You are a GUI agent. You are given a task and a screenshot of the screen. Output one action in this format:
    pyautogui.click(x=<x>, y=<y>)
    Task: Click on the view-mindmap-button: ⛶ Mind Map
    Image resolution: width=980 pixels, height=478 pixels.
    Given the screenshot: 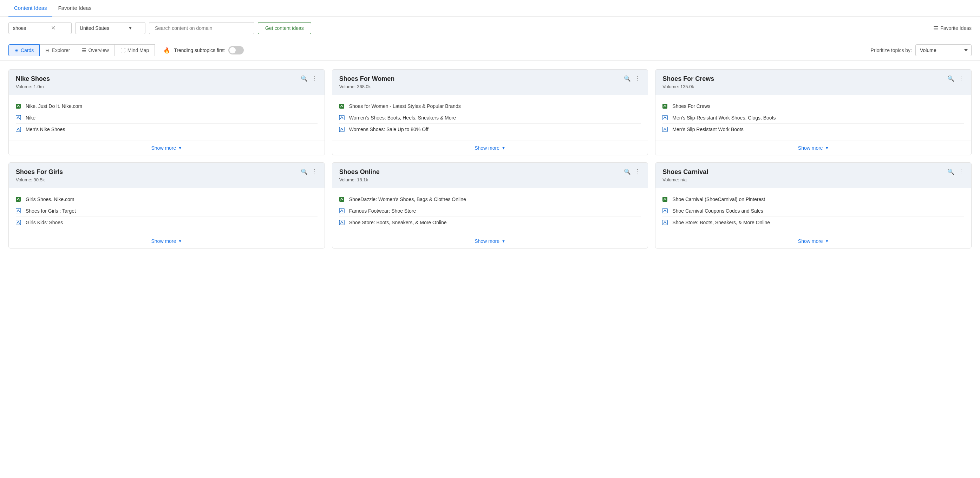 What is the action you would take?
    pyautogui.click(x=135, y=50)
    